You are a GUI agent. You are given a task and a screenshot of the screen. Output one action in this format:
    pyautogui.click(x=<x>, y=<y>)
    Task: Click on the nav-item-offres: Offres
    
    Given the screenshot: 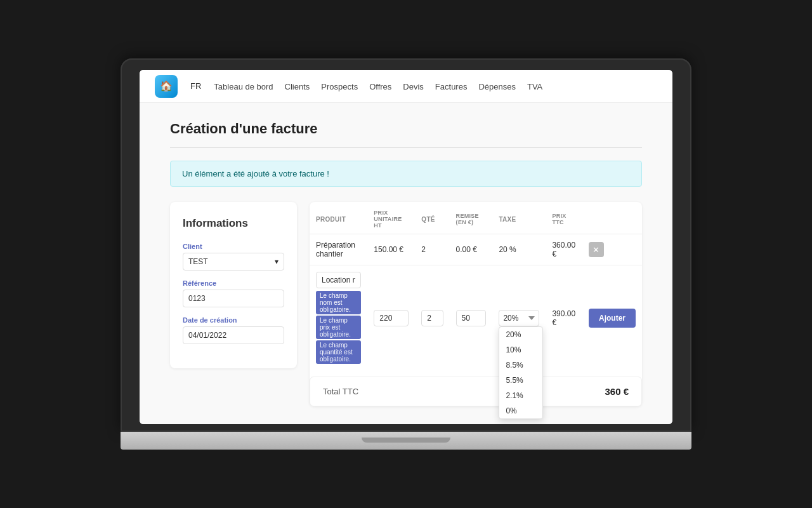 What is the action you would take?
    pyautogui.click(x=381, y=86)
    